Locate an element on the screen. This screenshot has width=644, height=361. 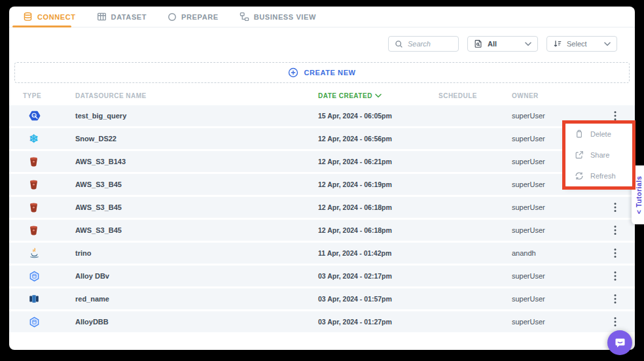
search-input is located at coordinates (430, 44).